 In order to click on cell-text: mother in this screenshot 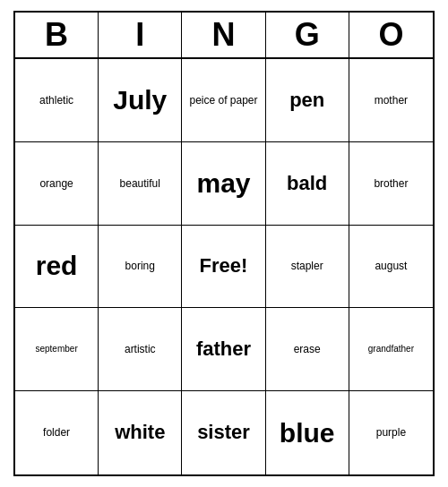, I will do `click(391, 100)`.